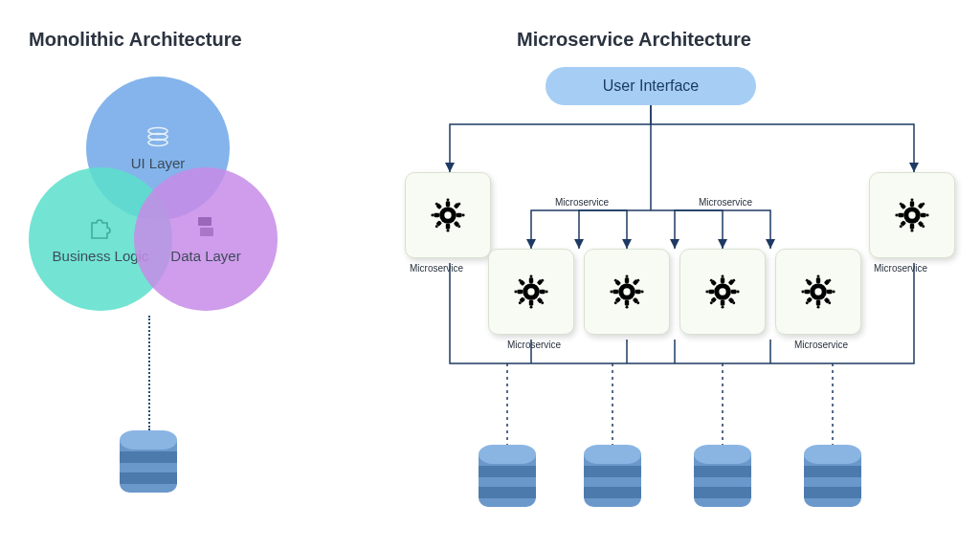 The image size is (980, 549). What do you see at coordinates (153, 201) in the screenshot?
I see `monolithic-venn: UI Layer Business Logic Data Layer` at bounding box center [153, 201].